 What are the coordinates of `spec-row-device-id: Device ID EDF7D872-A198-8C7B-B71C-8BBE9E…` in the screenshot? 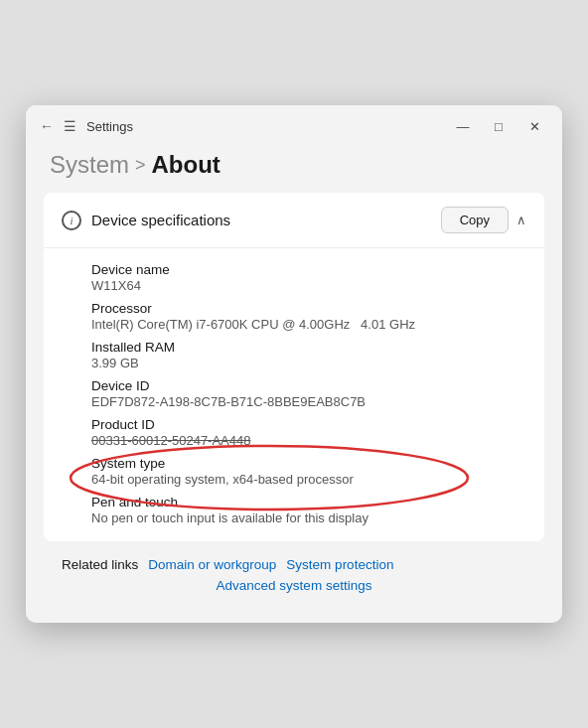 It's located at (309, 393).